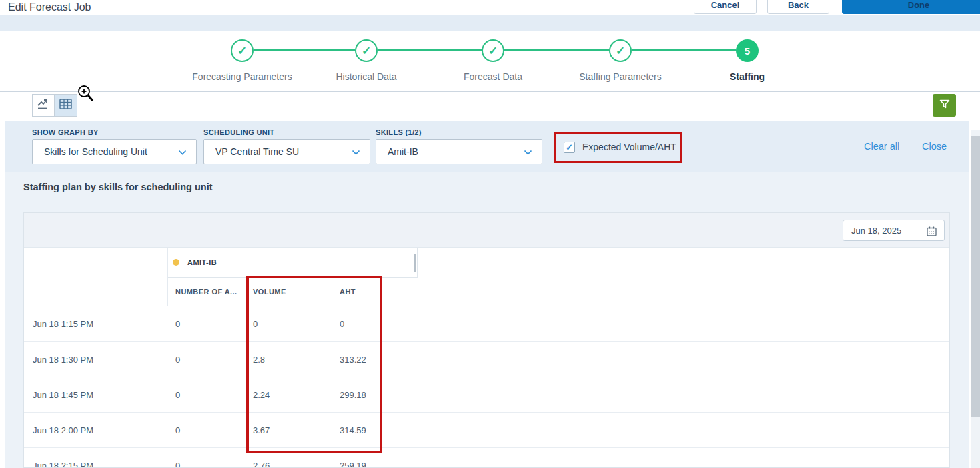  What do you see at coordinates (487, 230) in the screenshot?
I see `table-date-band` at bounding box center [487, 230].